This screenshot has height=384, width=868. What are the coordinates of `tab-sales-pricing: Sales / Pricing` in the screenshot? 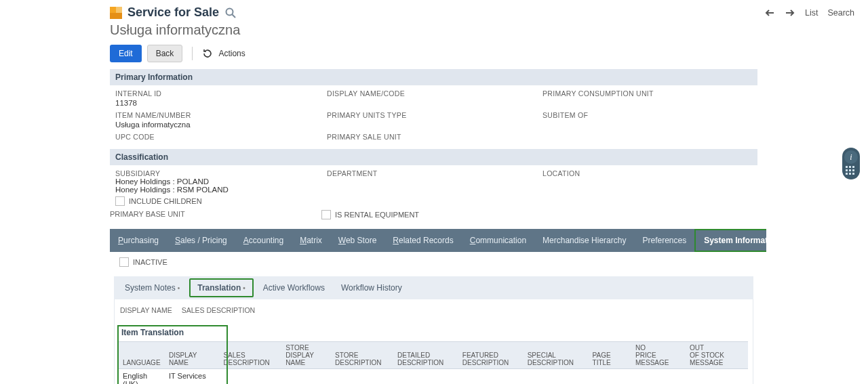 It's located at (201, 240).